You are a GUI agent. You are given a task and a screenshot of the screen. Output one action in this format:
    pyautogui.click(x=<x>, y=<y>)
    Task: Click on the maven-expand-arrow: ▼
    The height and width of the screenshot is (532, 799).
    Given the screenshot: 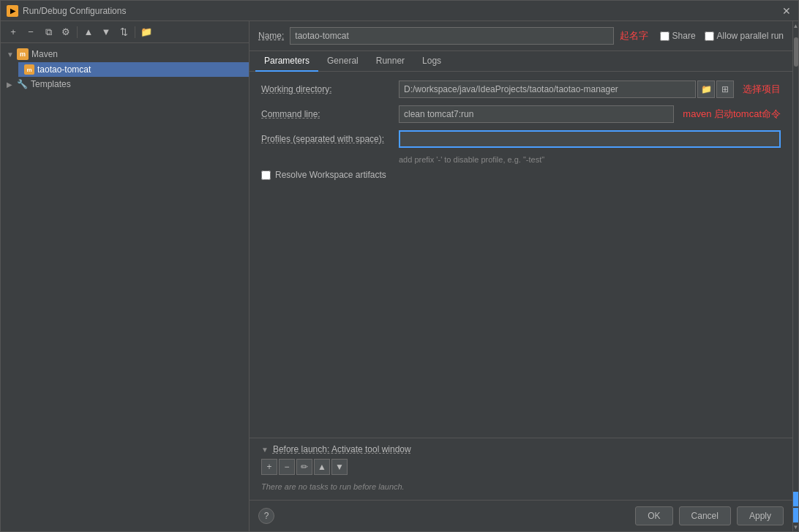 What is the action you would take?
    pyautogui.click(x=10, y=54)
    